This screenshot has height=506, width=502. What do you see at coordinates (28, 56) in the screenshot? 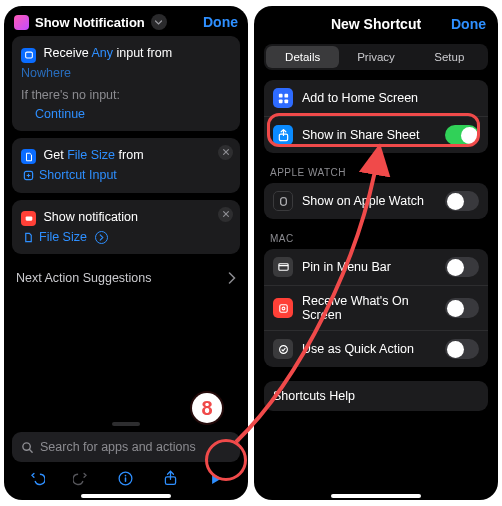
I see `input-icon` at bounding box center [28, 56].